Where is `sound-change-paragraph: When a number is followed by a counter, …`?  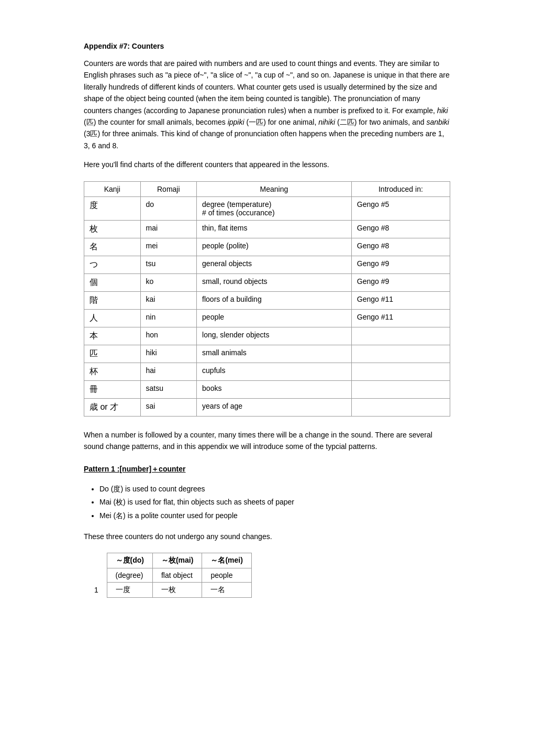 sound-change-paragraph: When a number is followed by a counter, … is located at coordinates (267, 441).